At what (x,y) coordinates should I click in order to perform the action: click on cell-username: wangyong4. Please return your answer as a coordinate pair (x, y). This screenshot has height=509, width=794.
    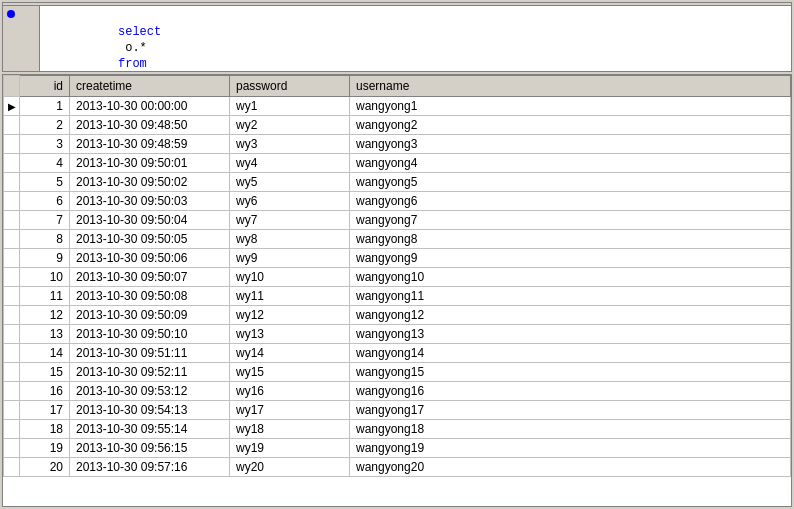
    Looking at the image, I should click on (570, 164).